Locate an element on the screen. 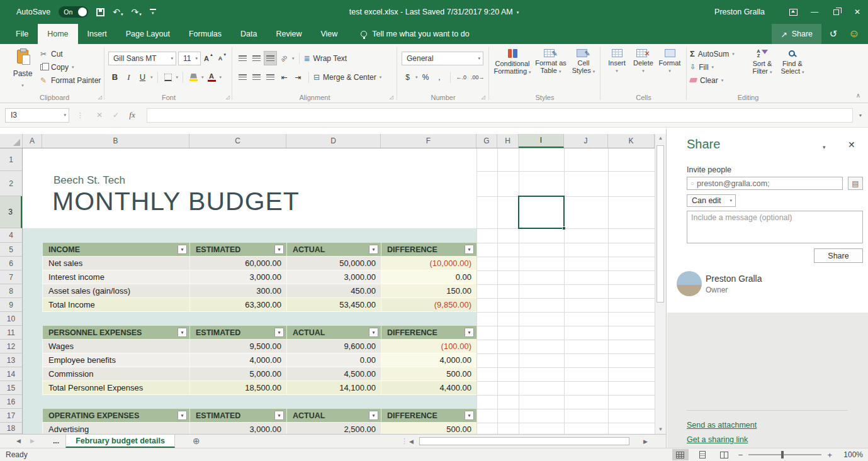  enter-icon: ✓ is located at coordinates (116, 116).